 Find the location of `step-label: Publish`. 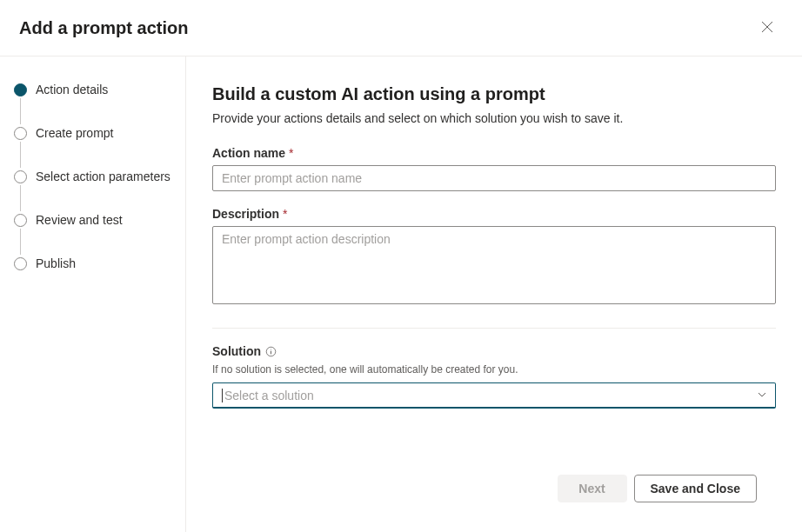

step-label: Publish is located at coordinates (56, 263).